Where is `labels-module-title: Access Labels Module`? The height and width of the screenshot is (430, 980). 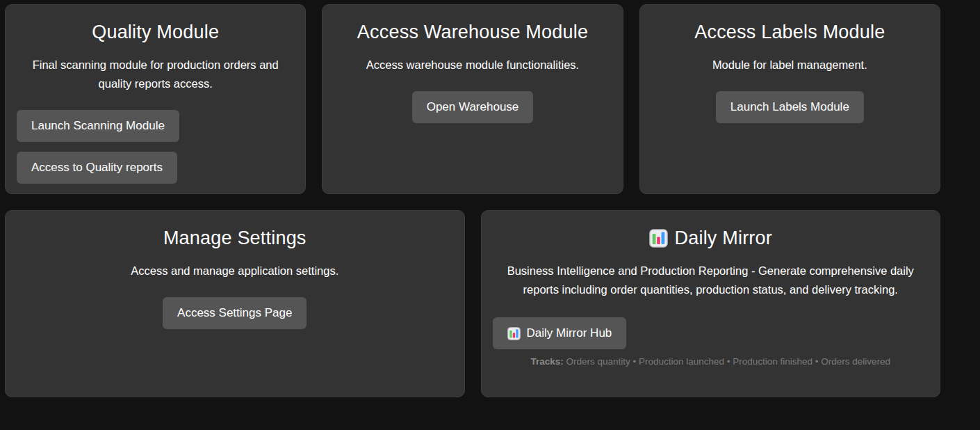 labels-module-title: Access Labels Module is located at coordinates (790, 32).